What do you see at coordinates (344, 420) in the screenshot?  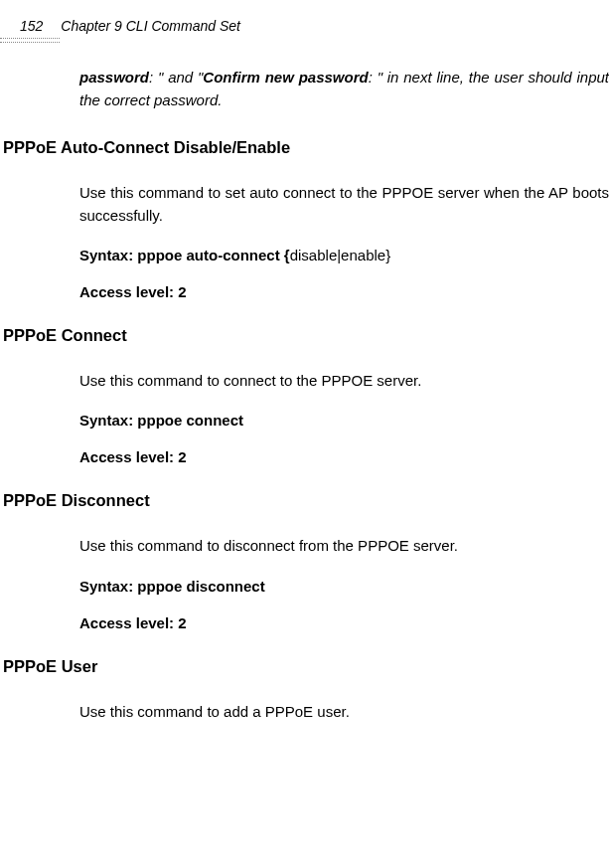 I see `syntax-line: Syntax: pppoe connect` at bounding box center [344, 420].